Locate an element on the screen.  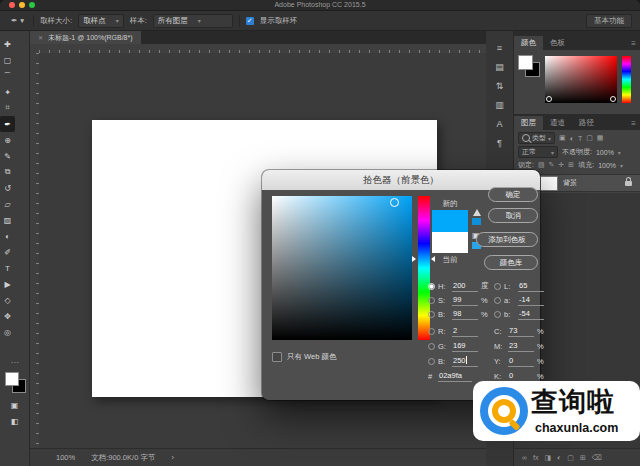
hex-input: 02a9fa is located at coordinates (455, 376).